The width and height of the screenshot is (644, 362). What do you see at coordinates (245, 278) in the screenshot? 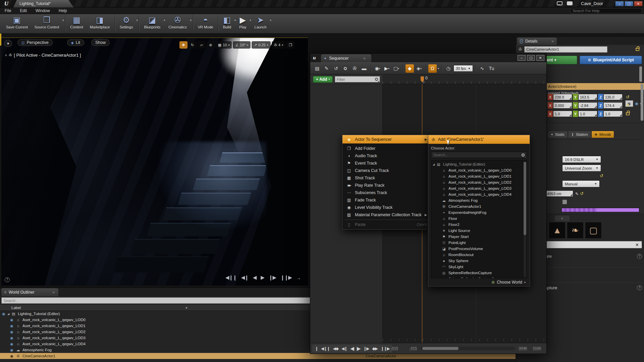
I see `step-back-button: ◀❙` at bounding box center [245, 278].